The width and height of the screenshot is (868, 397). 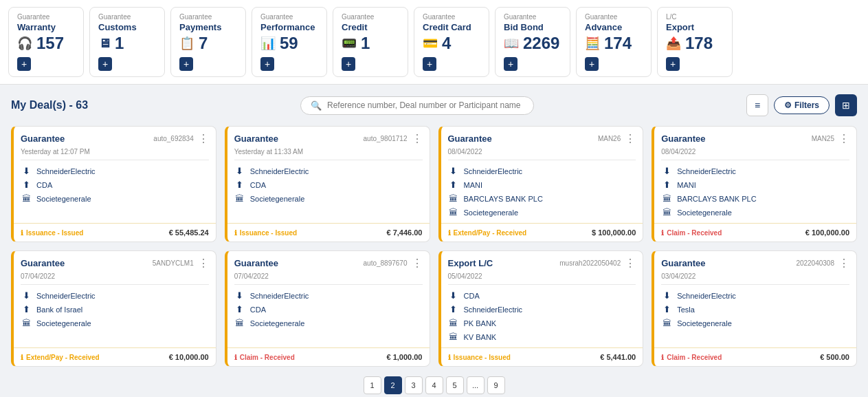 I want to click on deal-card: Guarantee MAN26 ⋮ 08/04/2022 ⬇ Schneider…, so click(x=542, y=184).